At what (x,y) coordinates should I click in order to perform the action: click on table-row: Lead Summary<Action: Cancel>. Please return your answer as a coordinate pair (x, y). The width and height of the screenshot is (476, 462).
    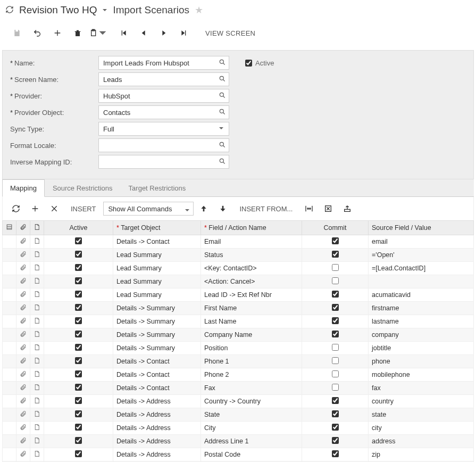
    Looking at the image, I should click on (238, 282).